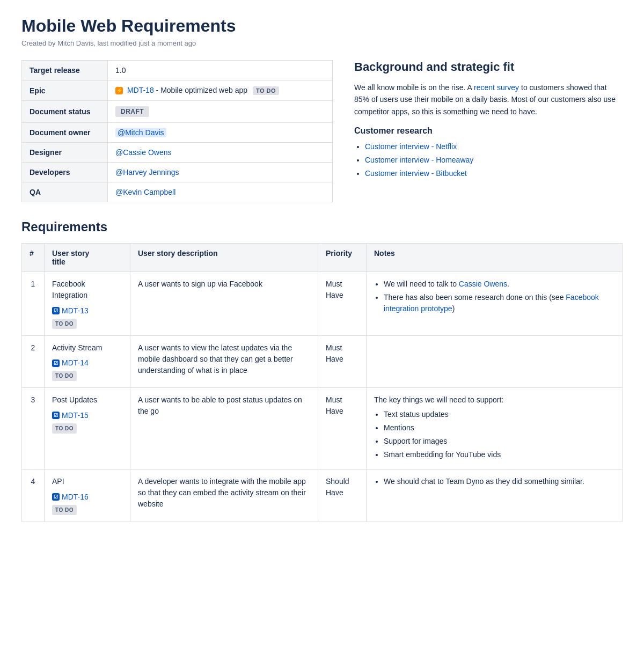  I want to click on row-priority: Should Have, so click(342, 496).